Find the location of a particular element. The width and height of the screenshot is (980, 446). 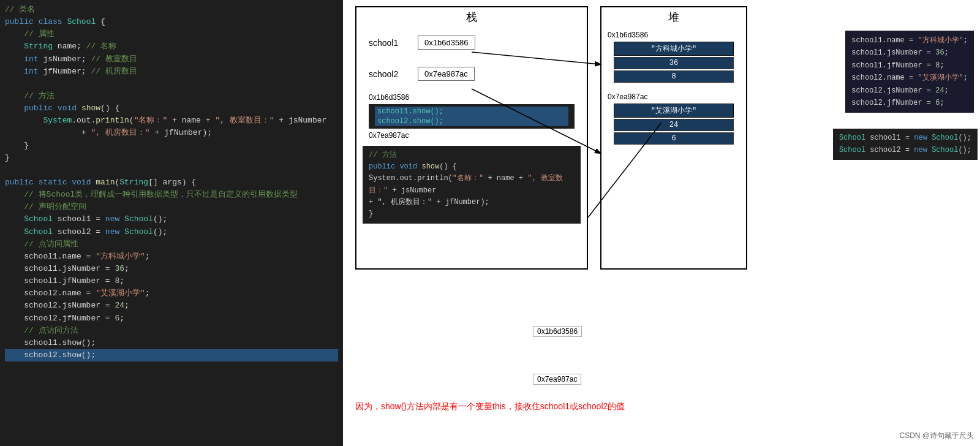

code-line-17: School school2 = new School(); is located at coordinates (172, 232).